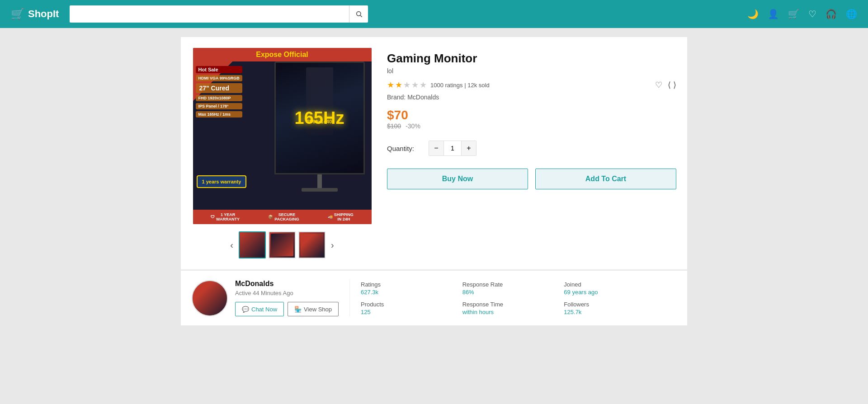 The image size is (868, 404). I want to click on spec-badge-5: Max 165Hz / 1ms, so click(219, 114).